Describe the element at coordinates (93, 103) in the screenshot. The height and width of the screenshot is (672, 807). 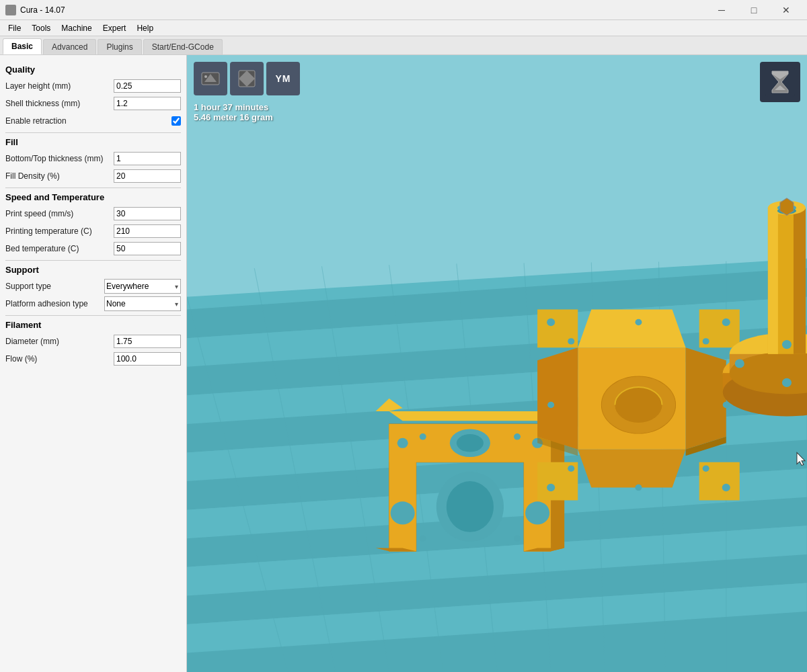
I see `shell-thickness-row: Shell thickness (mm)` at that location.